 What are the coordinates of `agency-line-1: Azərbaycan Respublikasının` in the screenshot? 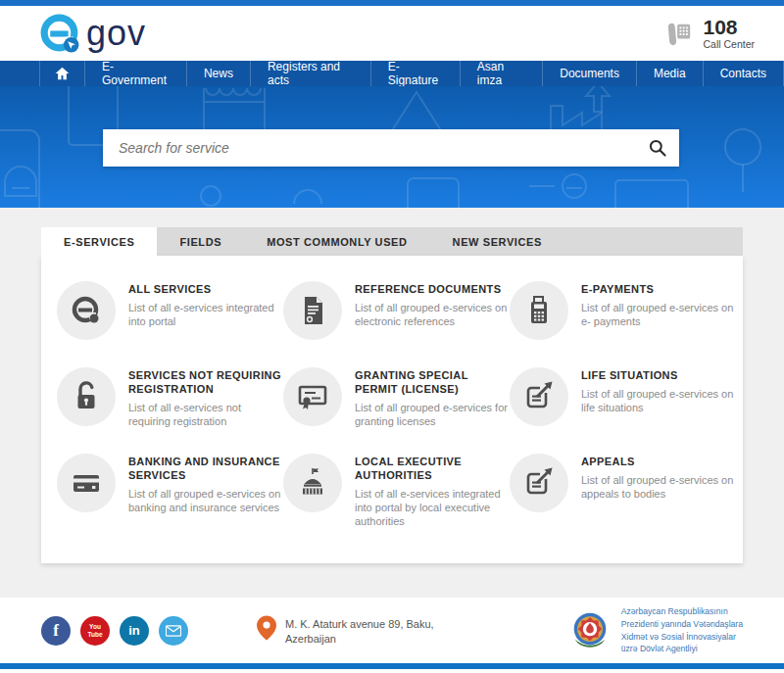 It's located at (682, 611).